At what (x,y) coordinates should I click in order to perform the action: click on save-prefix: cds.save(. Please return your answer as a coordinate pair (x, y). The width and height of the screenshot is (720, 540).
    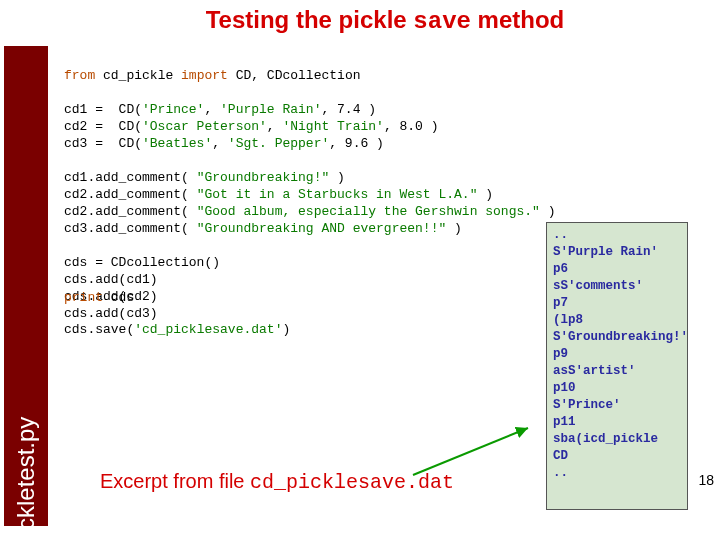
    Looking at the image, I should click on (99, 330).